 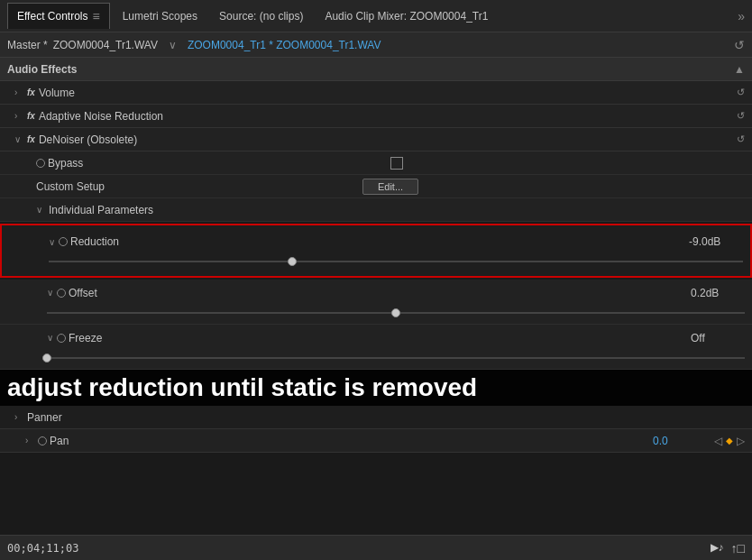 What do you see at coordinates (396, 338) in the screenshot?
I see `freeze-param-inner: ∨ Freeze Off` at bounding box center [396, 338].